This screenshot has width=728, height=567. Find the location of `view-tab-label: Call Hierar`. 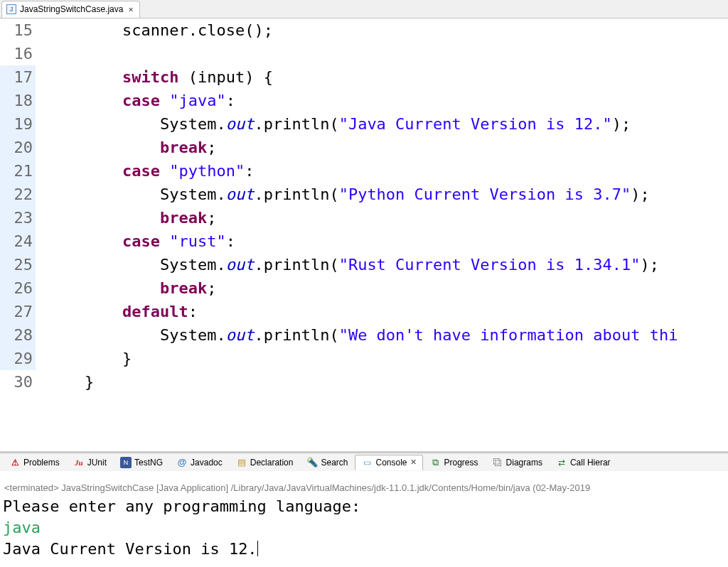

view-tab-label: Call Hierar is located at coordinates (590, 463).